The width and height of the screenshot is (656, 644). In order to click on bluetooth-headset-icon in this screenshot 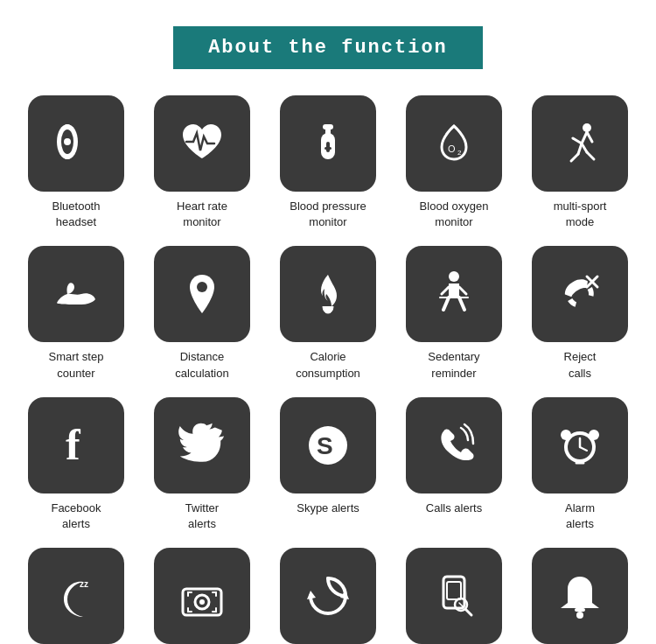, I will do `click(76, 144)`.